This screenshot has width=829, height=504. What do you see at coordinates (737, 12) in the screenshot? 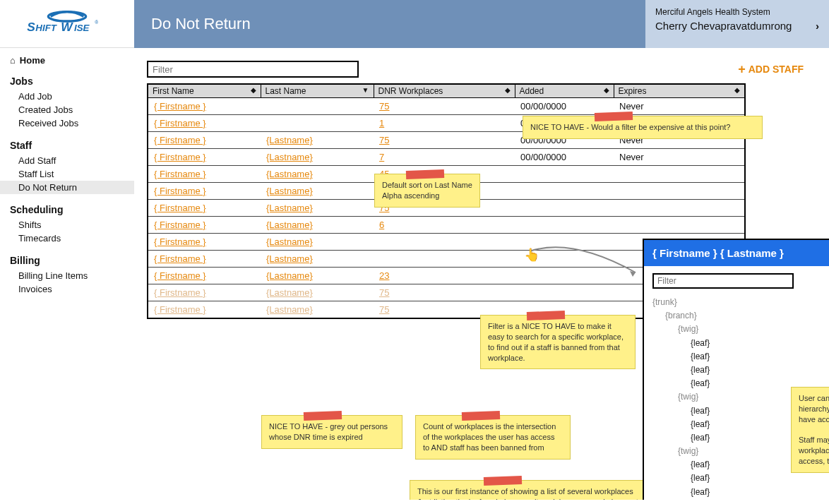
I see `user-org: Merciful Angels Health System` at bounding box center [737, 12].